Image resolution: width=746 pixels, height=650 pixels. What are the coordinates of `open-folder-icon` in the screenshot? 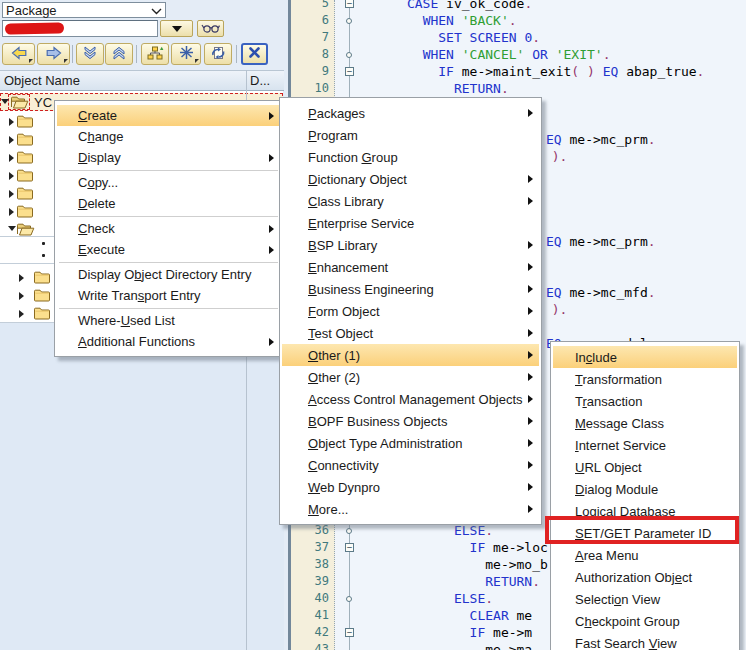 It's located at (20, 104).